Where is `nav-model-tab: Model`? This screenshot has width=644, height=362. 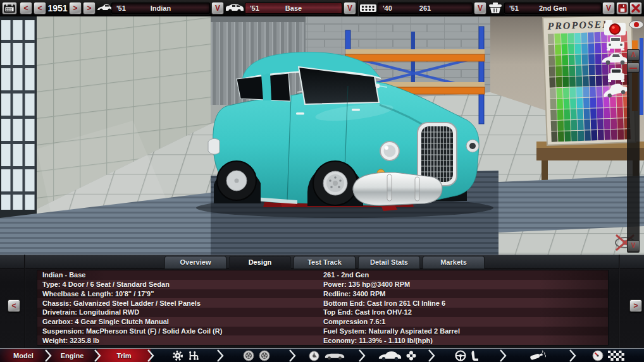
nav-model-tab: Model is located at coordinates (23, 355).